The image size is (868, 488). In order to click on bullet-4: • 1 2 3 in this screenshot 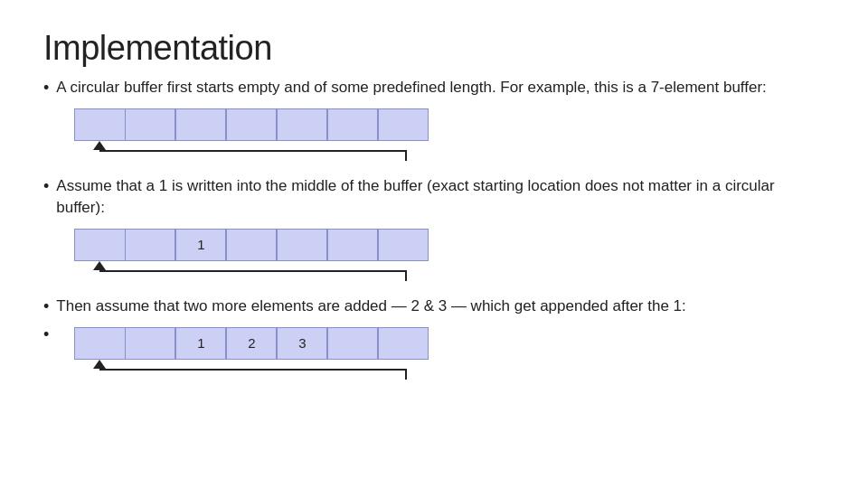, I will do `click(434, 356)`.